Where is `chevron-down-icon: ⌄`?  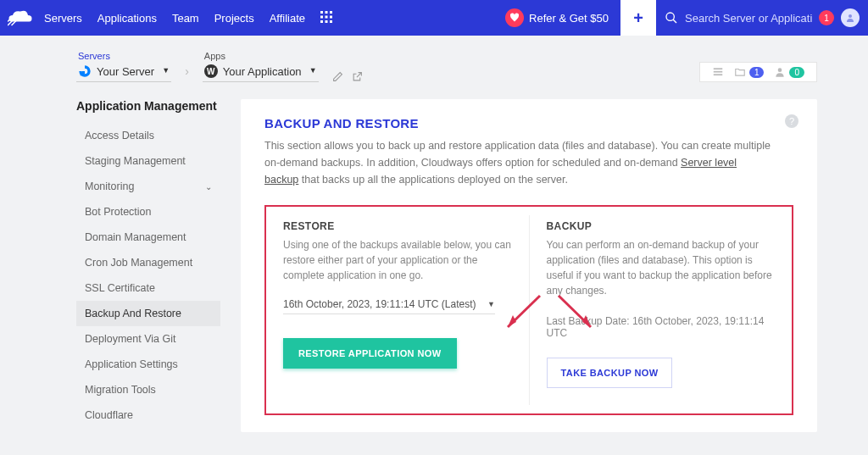
chevron-down-icon: ⌄ is located at coordinates (209, 186).